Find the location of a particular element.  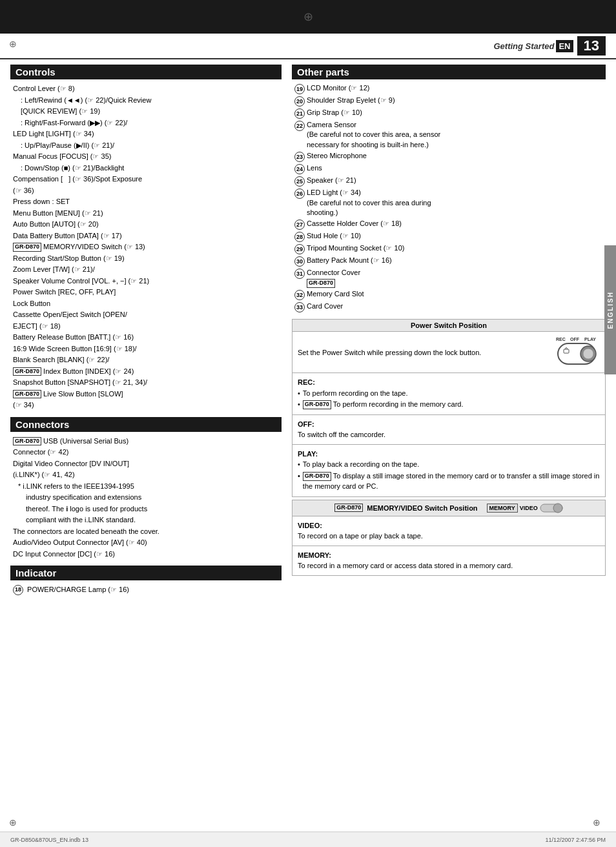

mv-switch-visual: MEMORY VIDEO is located at coordinates (525, 508).